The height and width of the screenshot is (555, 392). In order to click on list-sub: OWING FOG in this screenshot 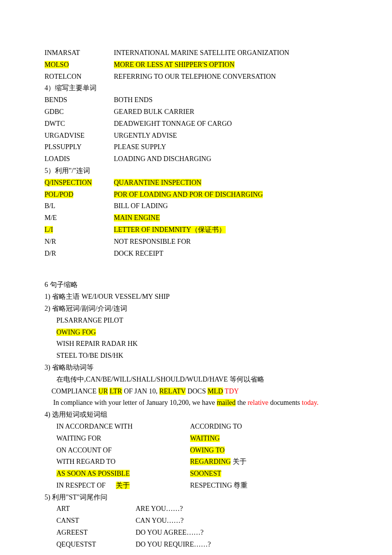, I will do `click(196, 333)`.